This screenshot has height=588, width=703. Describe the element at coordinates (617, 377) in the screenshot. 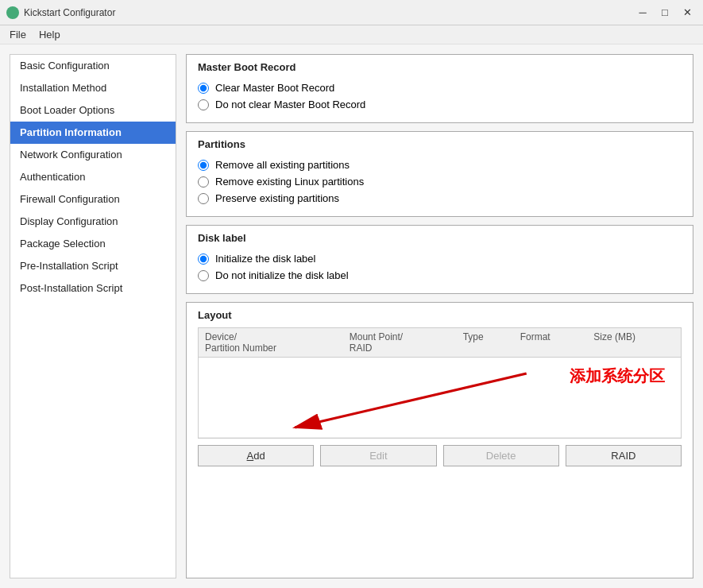

I see `annotation-text: 添加系统分区` at that location.